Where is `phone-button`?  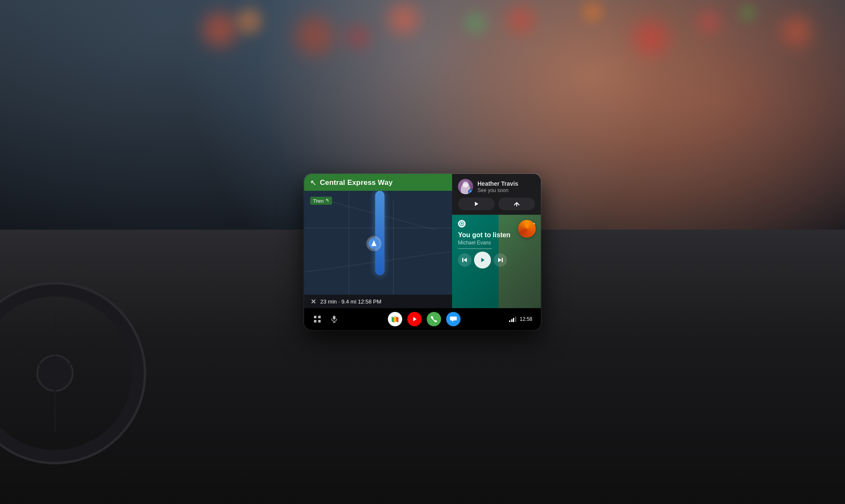 phone-button is located at coordinates (434, 319).